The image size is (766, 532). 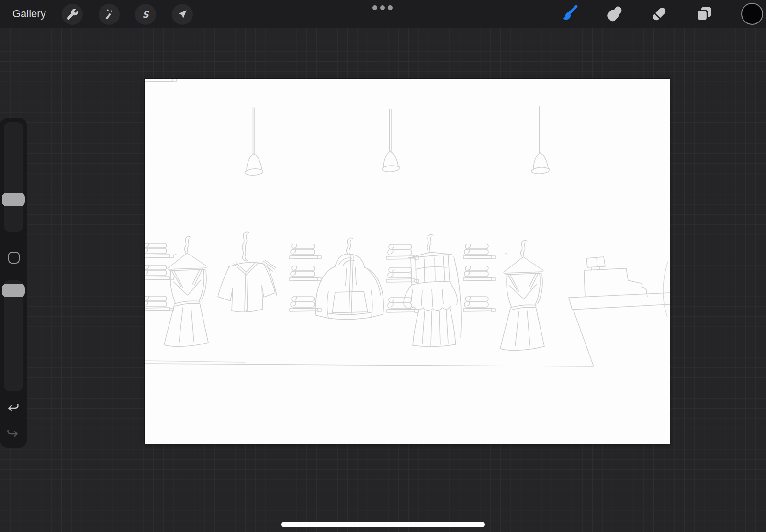 I want to click on undo-button, so click(x=13, y=408).